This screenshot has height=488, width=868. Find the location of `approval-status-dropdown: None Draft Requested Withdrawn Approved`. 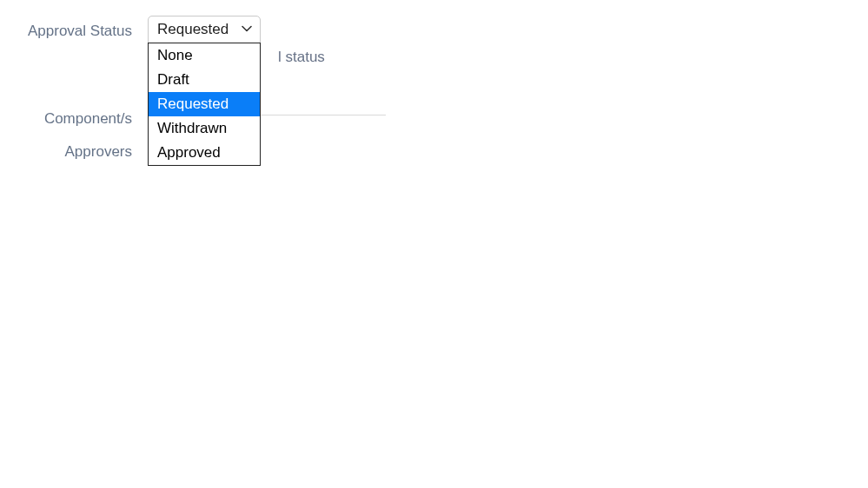

approval-status-dropdown: None Draft Requested Withdrawn Approved is located at coordinates (204, 104).